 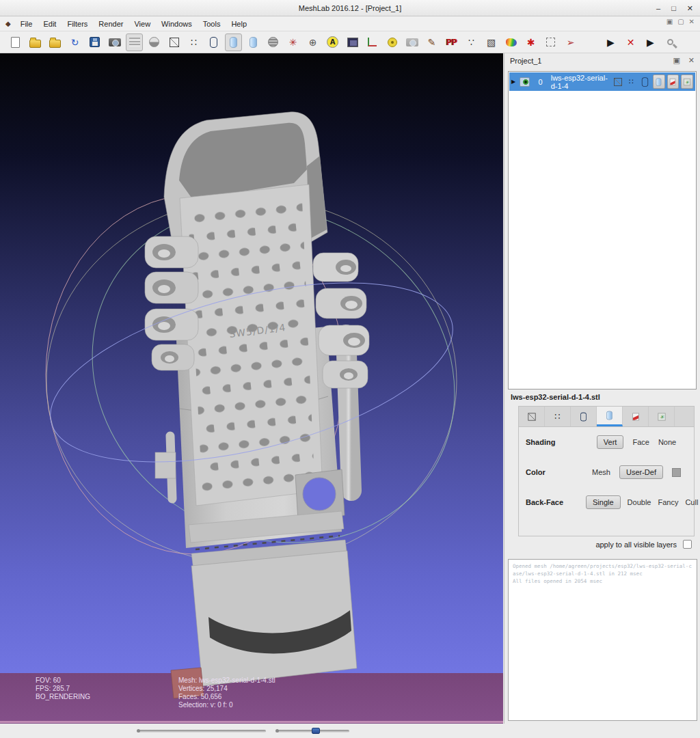 I want to click on render-mode-tabs: ∷, so click(x=606, y=416).